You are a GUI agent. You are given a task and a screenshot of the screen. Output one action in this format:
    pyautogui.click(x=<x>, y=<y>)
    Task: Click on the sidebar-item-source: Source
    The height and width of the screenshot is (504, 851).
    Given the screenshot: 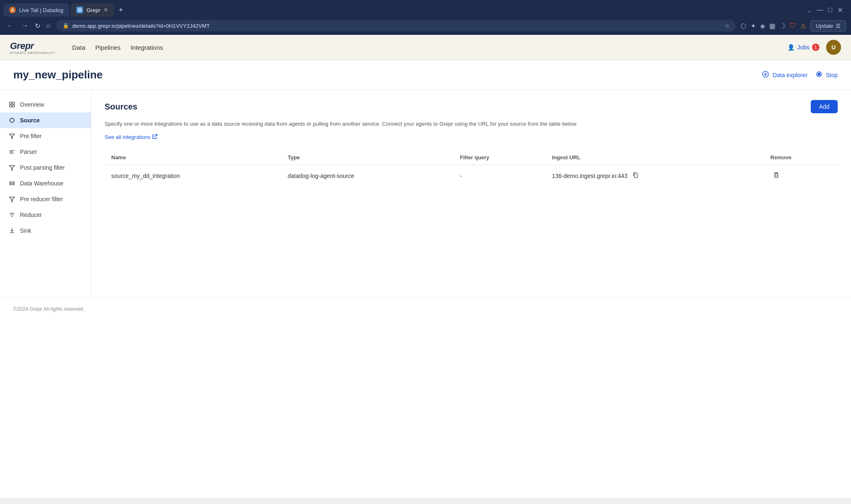 What is the action you would take?
    pyautogui.click(x=46, y=120)
    